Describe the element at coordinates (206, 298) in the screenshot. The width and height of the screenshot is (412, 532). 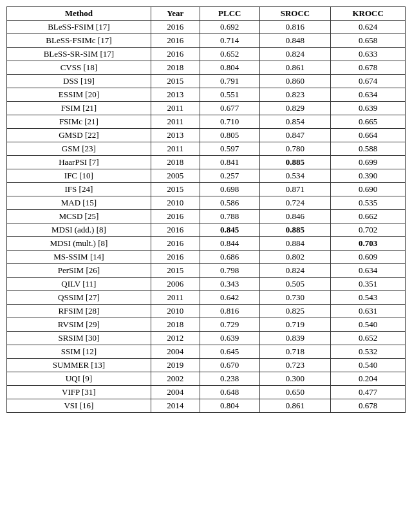
I see `table-row: QSSIM [27]20110.6420.7300.543` at that location.